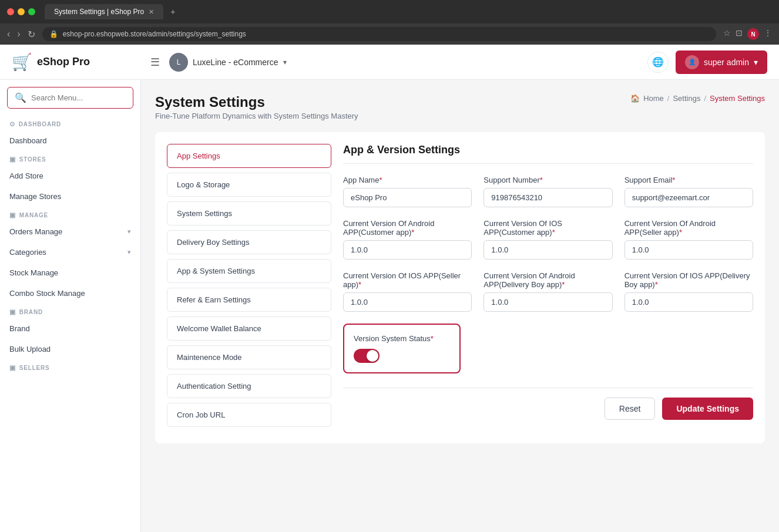 The width and height of the screenshot is (779, 532). Describe the element at coordinates (727, 34) in the screenshot. I see `bookmark-icon: ☆` at that location.